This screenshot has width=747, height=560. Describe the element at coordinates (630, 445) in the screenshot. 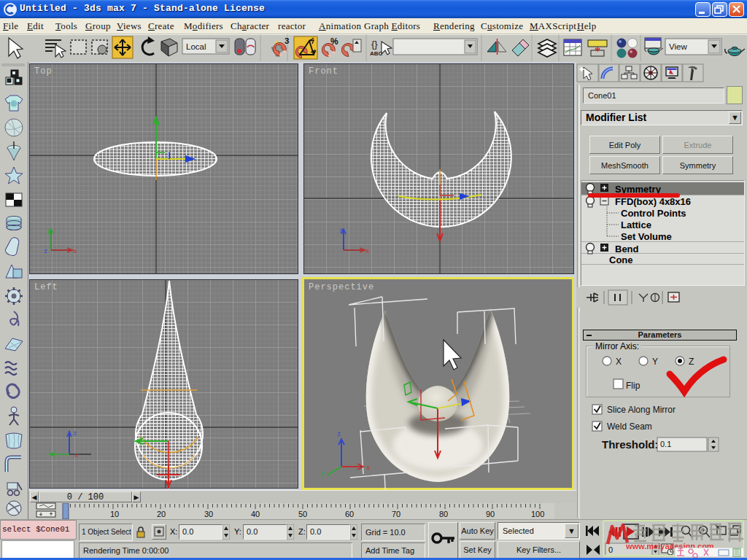

I see `svg-text: Threshold:` at that location.